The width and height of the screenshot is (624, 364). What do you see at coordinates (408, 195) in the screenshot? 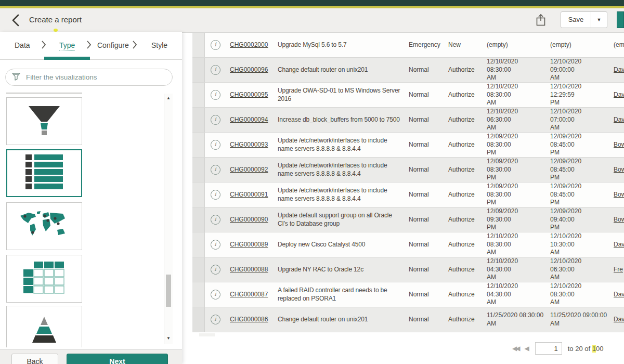
I see `table-row: i CHG0000091 Update /etc/network/interfa…` at bounding box center [408, 195].